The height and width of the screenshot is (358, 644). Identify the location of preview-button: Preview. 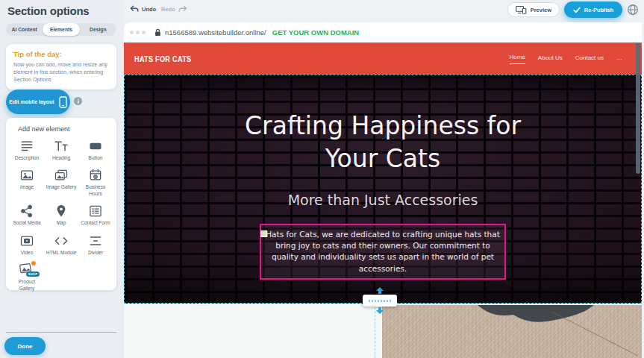
(534, 10).